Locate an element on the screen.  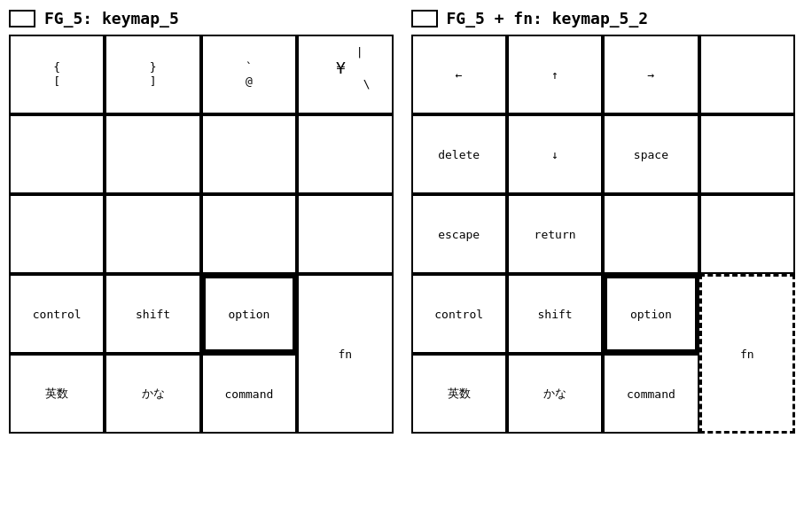
key-bottom: ] is located at coordinates (153, 82).